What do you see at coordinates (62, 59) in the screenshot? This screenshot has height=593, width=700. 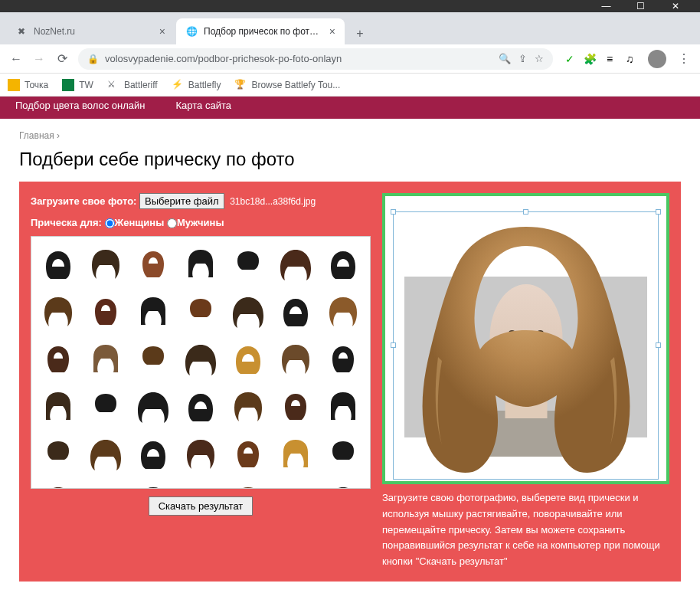 I see `reload-button: ⟳` at bounding box center [62, 59].